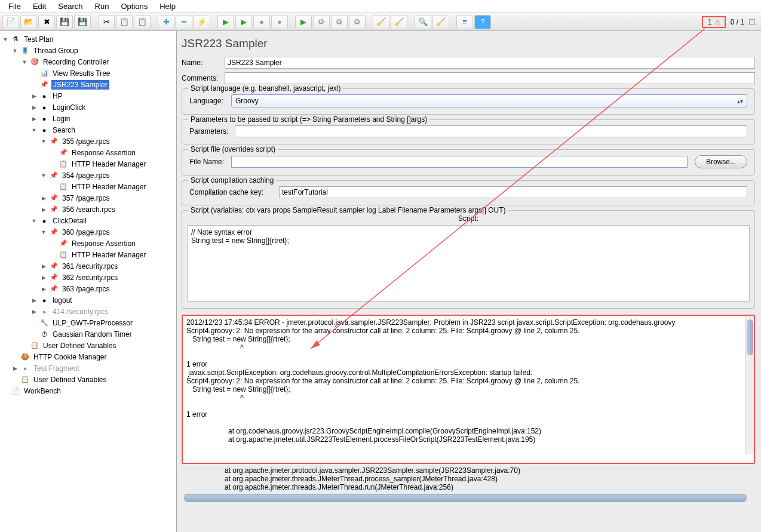 The image size is (761, 532). Describe the element at coordinates (166, 22) in the screenshot. I see `expand-icon: ✚` at that location.